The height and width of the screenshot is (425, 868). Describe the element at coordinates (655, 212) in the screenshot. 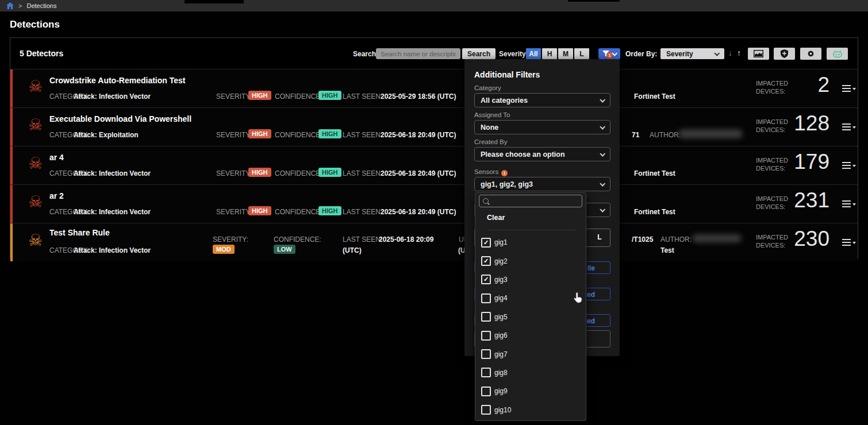

I see `author-value: Fortinet Test` at that location.